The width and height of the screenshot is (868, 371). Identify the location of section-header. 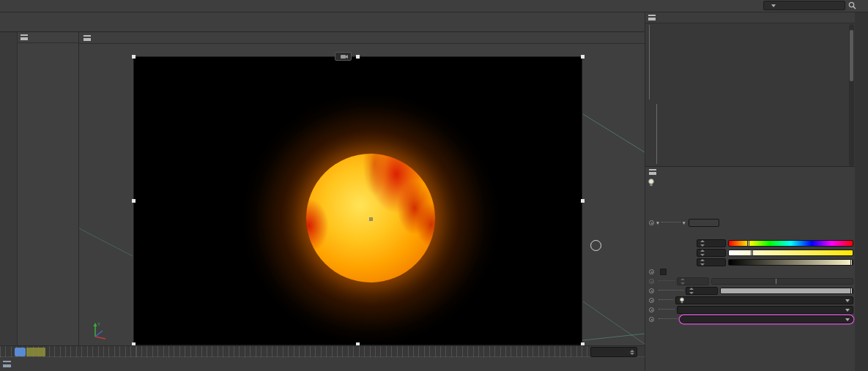
(750, 214).